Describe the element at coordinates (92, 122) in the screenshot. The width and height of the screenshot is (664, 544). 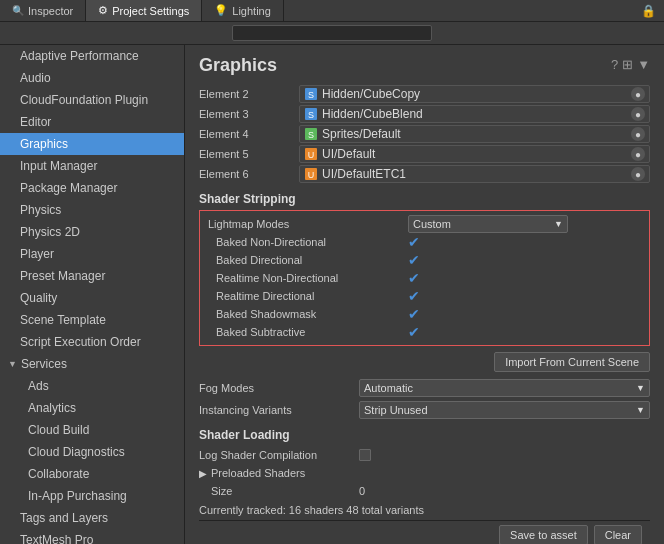
I see `sidebar-item-editor: Editor` at that location.